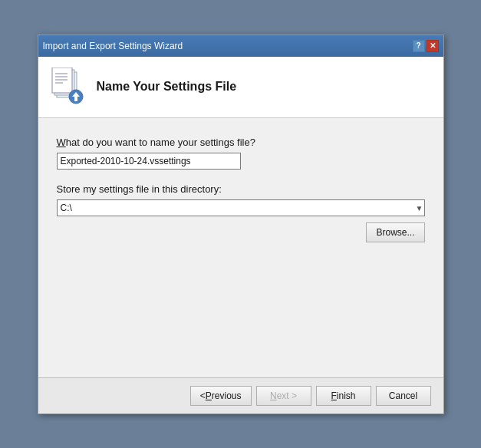 This screenshot has height=448, width=481. I want to click on directory-select-wrapper: C:\ ▼, so click(241, 208).